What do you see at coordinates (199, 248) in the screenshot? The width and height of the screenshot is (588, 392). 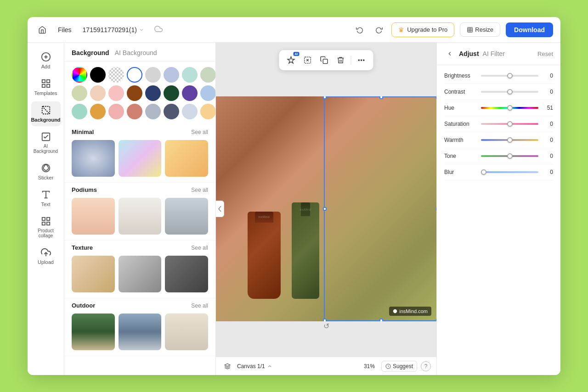 I see `section-texture-see-all: See all` at bounding box center [199, 248].